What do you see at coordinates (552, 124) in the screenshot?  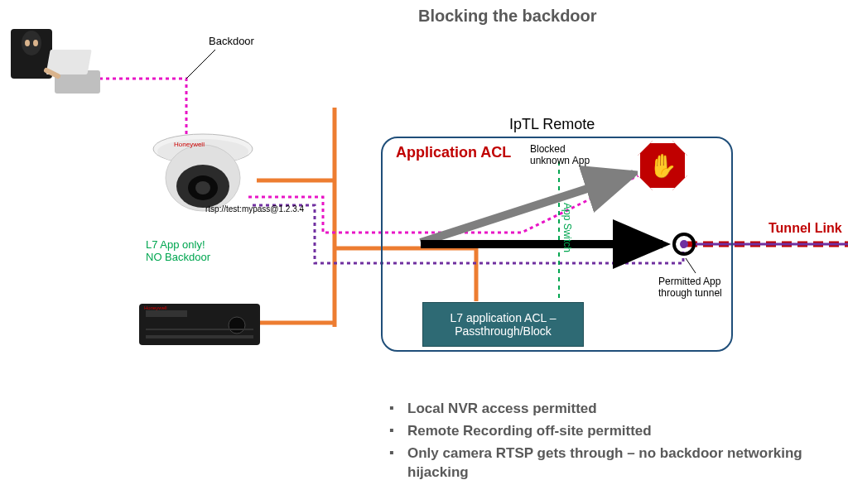 I see `iptl-remote-label: IpTL Remote` at bounding box center [552, 124].